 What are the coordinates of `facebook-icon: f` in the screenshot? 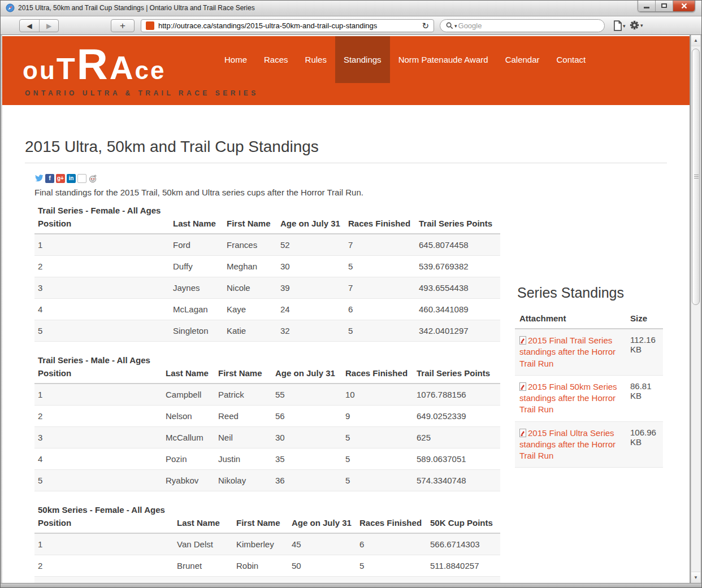 It's located at (50, 178).